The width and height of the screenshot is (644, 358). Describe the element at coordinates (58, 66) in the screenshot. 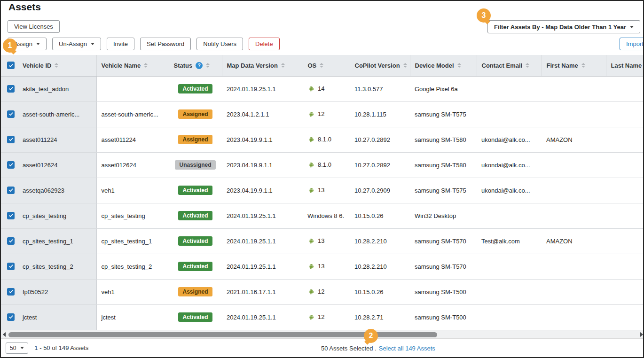

I see `column-header-vehicle_id: Vehicle ID` at that location.